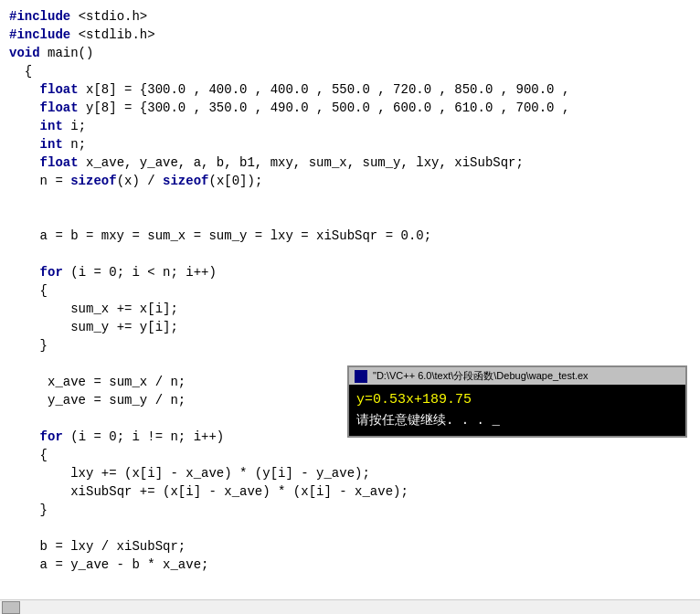 This screenshot has height=614, width=700. What do you see at coordinates (350, 90) in the screenshot?
I see `code-line: float x[8] = {300.0 , 400.0 , 400.0 , 55…` at bounding box center [350, 90].